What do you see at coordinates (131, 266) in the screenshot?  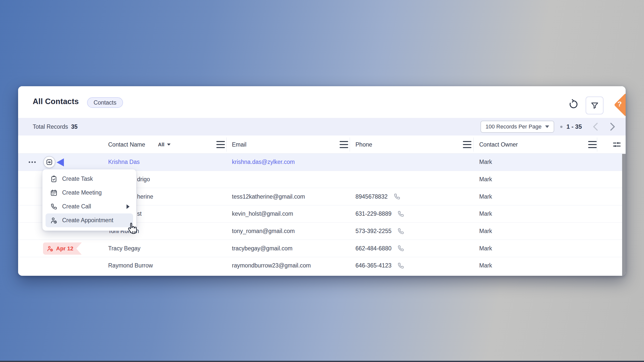 I see `contact-name-cell: Raymond Burrow` at bounding box center [131, 266].